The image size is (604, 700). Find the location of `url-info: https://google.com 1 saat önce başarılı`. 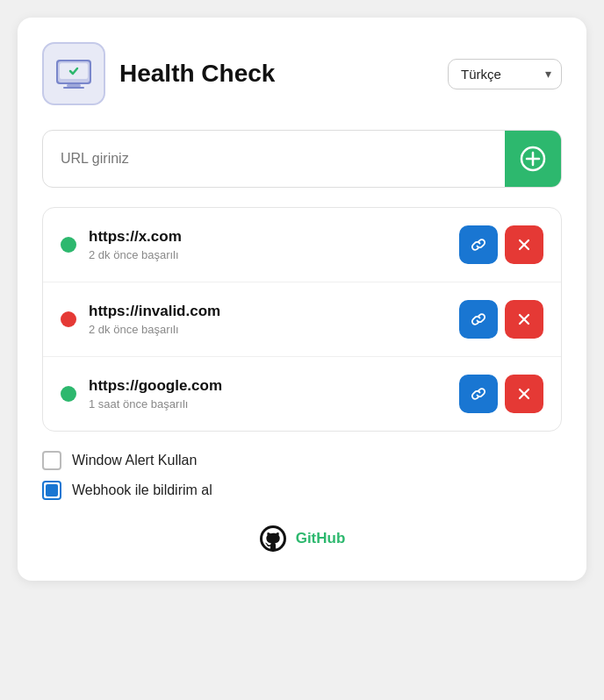

url-info: https://google.com 1 saat önce başarılı is located at coordinates (268, 394).